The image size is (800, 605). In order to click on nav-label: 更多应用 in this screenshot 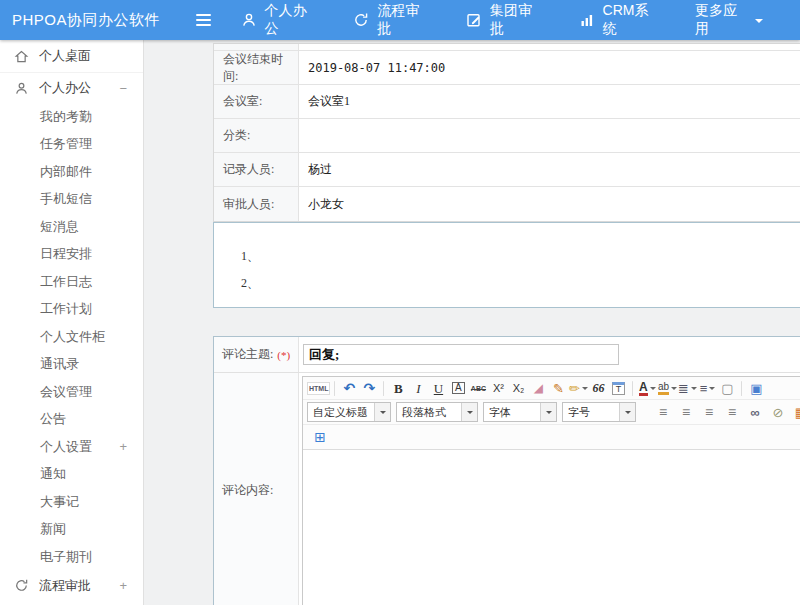, I will do `click(721, 20)`.